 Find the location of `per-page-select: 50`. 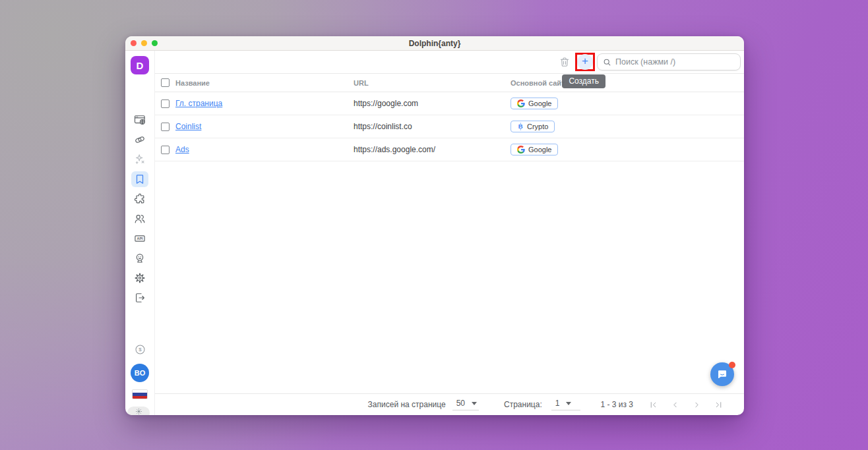

per-page-select: 50 is located at coordinates (466, 405).